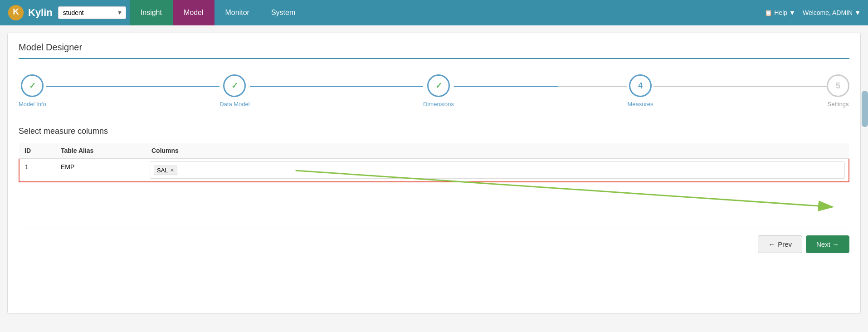 This screenshot has width=868, height=332. I want to click on section-title: Select measure columns, so click(434, 132).